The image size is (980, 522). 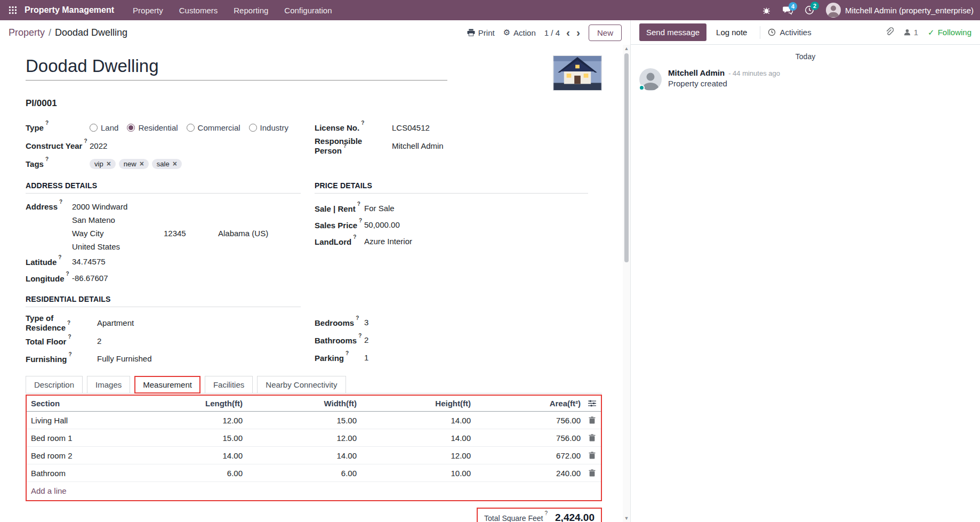 I want to click on tag-new: new×, so click(x=134, y=164).